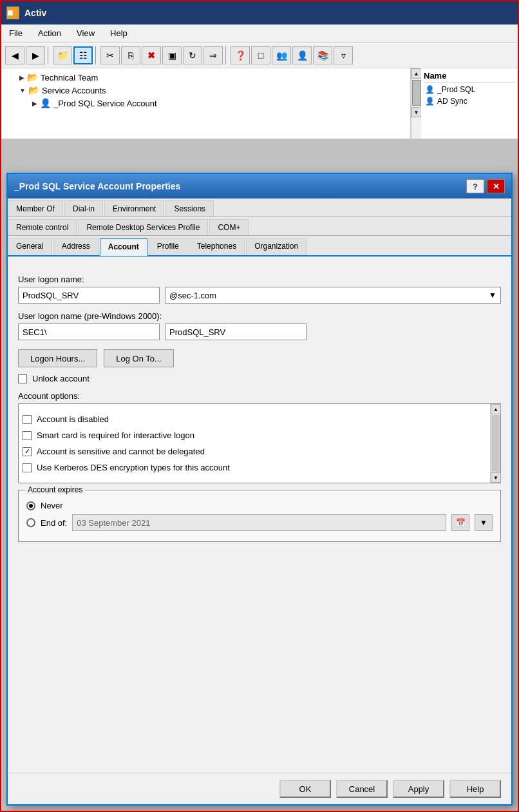 The height and width of the screenshot is (812, 519). What do you see at coordinates (496, 478) in the screenshot?
I see `options-scroll-down: ▼` at bounding box center [496, 478].